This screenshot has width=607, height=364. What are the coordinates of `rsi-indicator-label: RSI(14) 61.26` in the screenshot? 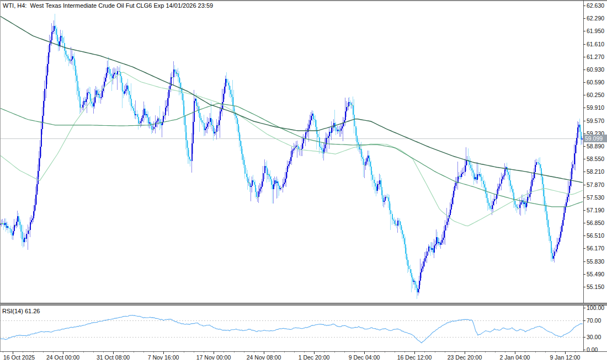 It's located at (21, 311).